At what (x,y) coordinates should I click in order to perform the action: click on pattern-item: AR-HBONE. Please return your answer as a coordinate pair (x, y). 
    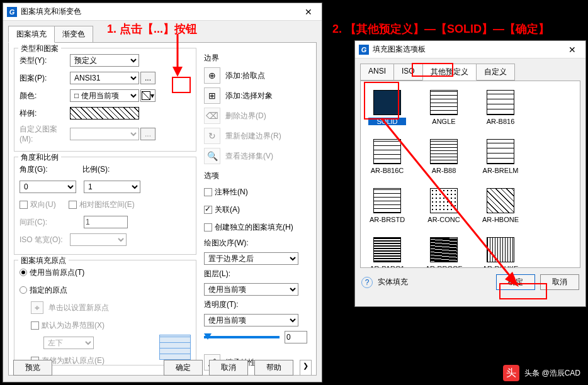
    Looking at the image, I should click on (500, 206).